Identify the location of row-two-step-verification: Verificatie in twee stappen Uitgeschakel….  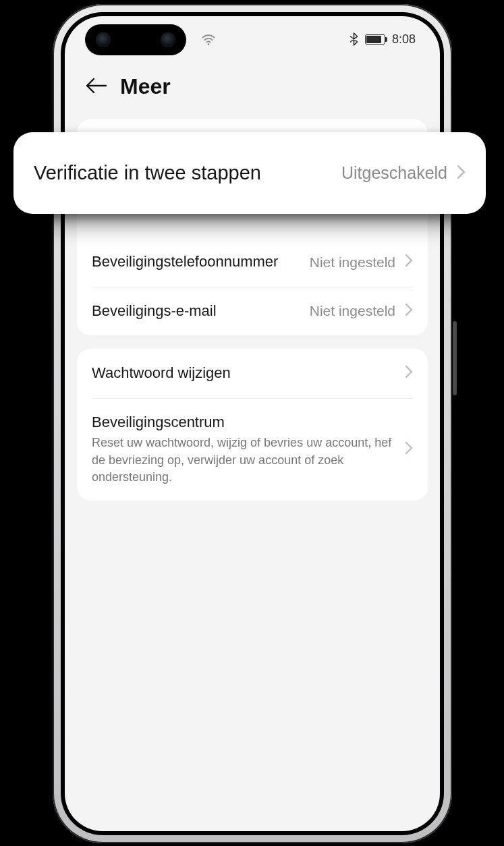
(250, 173).